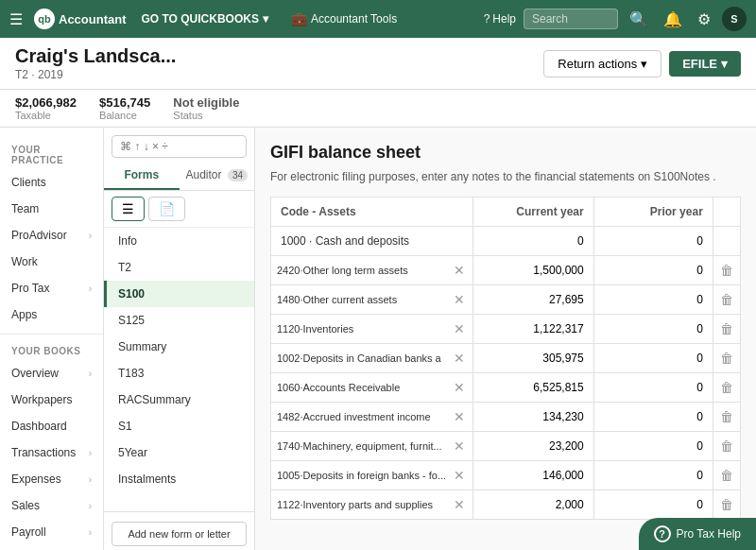  What do you see at coordinates (51, 262) in the screenshot?
I see `sidebar-item-work: Work` at bounding box center [51, 262].